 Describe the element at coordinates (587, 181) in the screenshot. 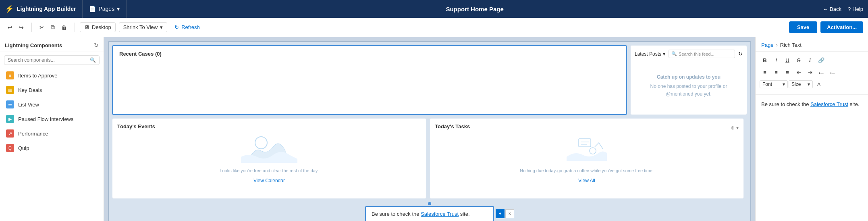

I see `view-all-link: View All` at that location.